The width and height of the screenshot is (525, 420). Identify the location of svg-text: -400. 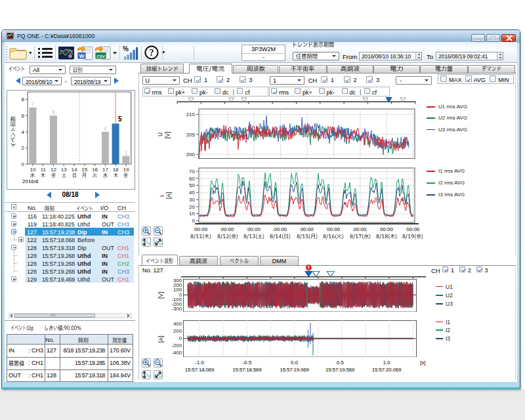
(177, 353).